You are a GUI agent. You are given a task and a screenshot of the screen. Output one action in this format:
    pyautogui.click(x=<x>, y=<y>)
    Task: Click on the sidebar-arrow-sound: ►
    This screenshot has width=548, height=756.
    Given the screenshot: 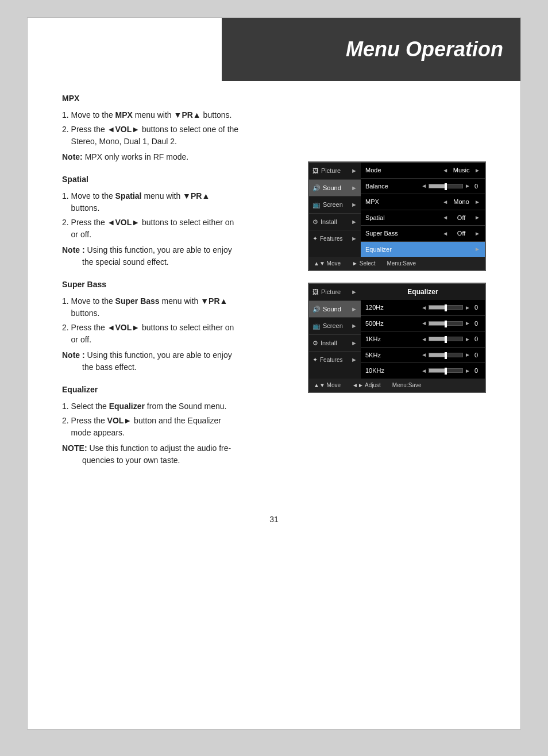 What is the action you would take?
    pyautogui.click(x=354, y=188)
    